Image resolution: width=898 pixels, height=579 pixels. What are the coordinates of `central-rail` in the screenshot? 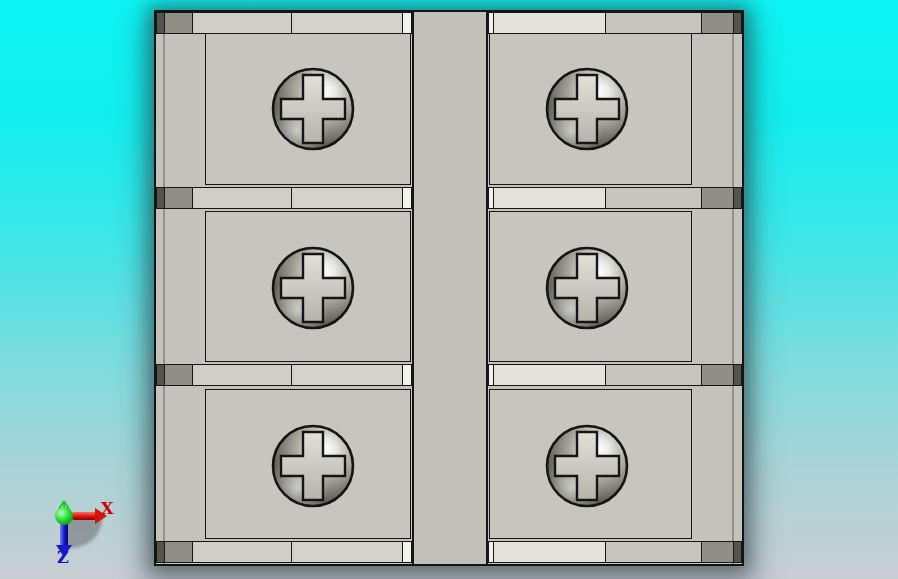 It's located at (450, 288).